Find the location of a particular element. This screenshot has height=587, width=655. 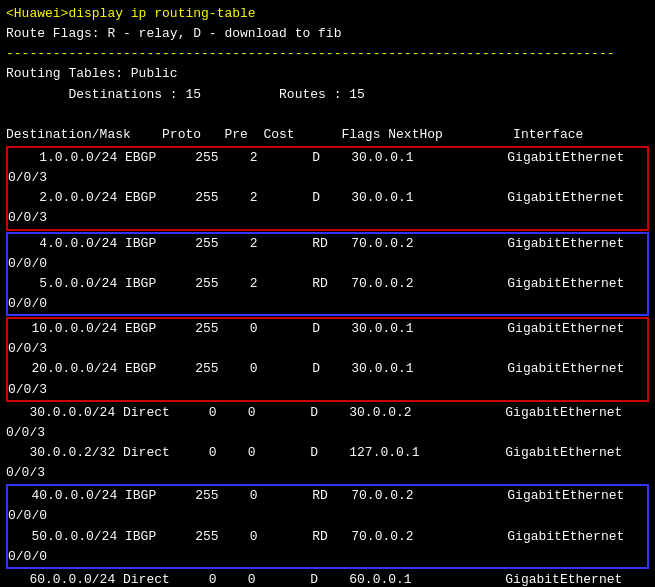

route-row: 40.0.0.0/24 IBGP 255 0 RD 70.0.0.2 Gigab… is located at coordinates (328, 496).